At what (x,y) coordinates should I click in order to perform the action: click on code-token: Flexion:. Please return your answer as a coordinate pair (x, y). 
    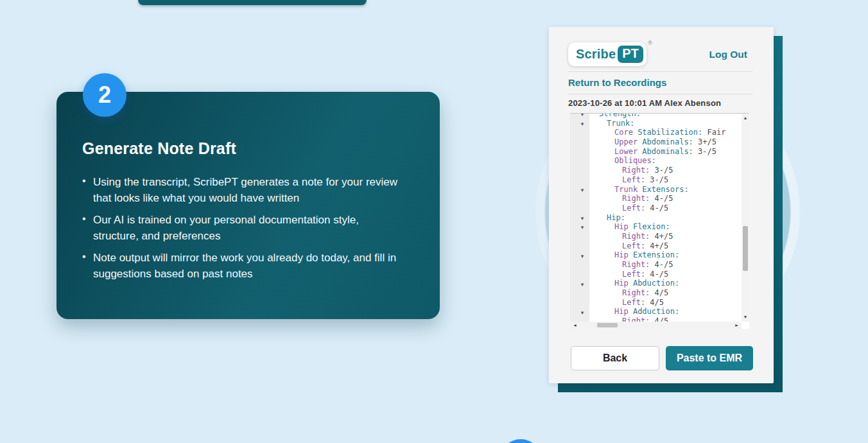
    Looking at the image, I should click on (652, 227).